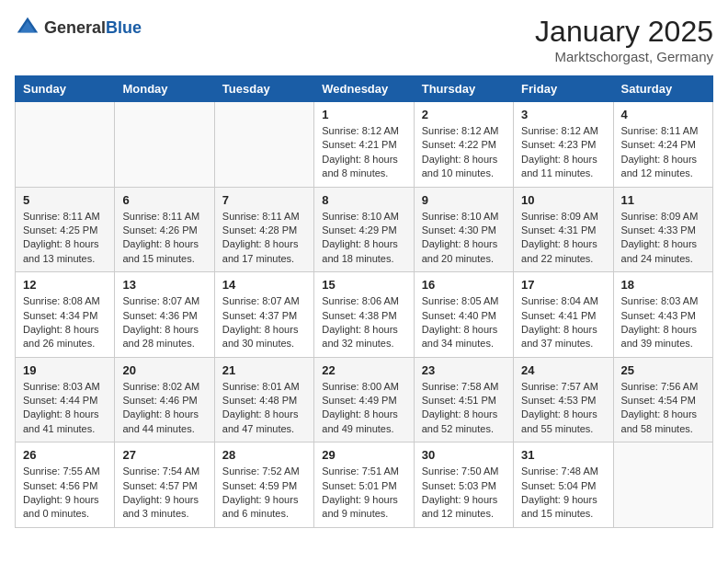 The height and width of the screenshot is (563, 728). What do you see at coordinates (624, 31) in the screenshot?
I see `main-title: January 2025` at bounding box center [624, 31].